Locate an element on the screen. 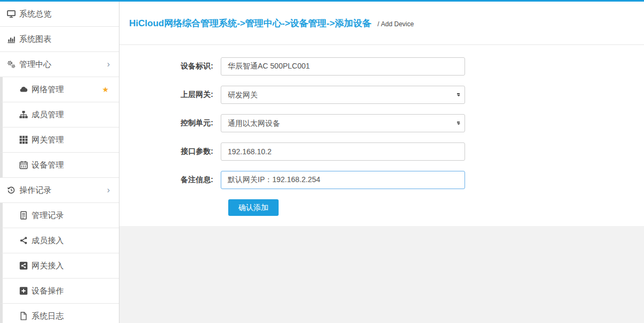  sidebar-item-gateway-access: 网关接入 is located at coordinates (59, 266).